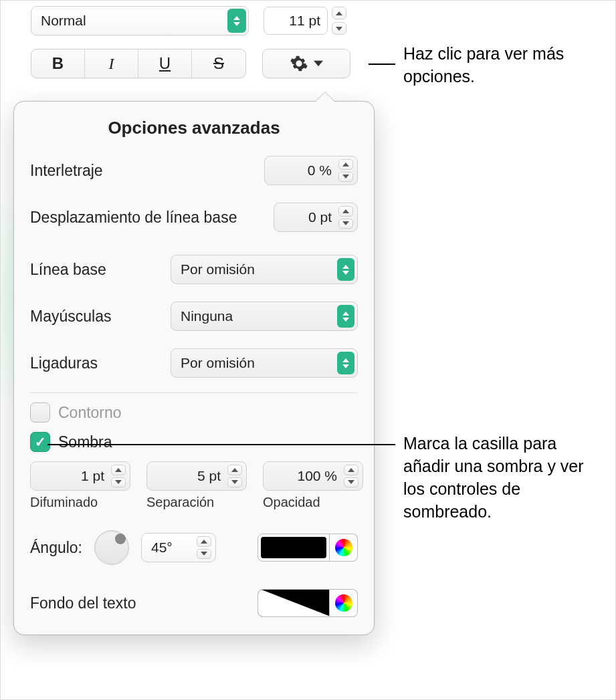 This screenshot has height=700, width=616. Describe the element at coordinates (320, 217) in the screenshot. I see `baseline-shift-value: 0 pt` at that location.